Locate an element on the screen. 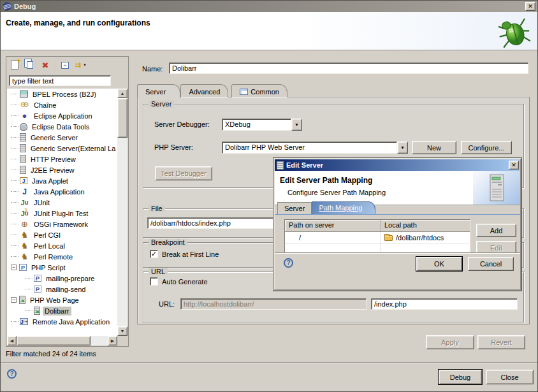  file-group-title: File is located at coordinates (157, 208).